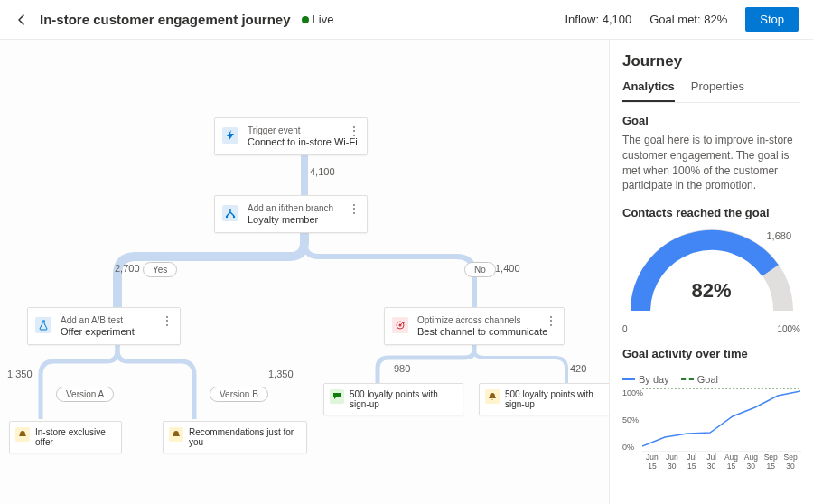 This screenshot has width=813, height=504. What do you see at coordinates (303, 208) in the screenshot?
I see `node-label: Add an if/then branch` at bounding box center [303, 208].